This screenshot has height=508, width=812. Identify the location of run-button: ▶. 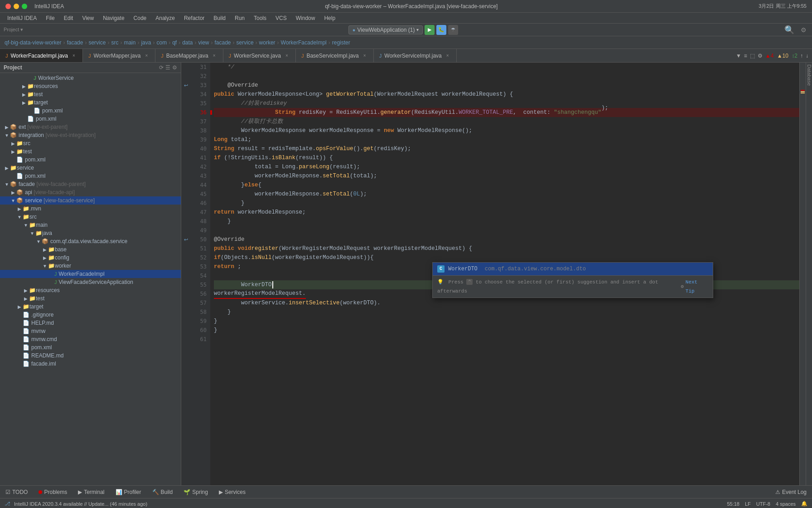
(430, 30).